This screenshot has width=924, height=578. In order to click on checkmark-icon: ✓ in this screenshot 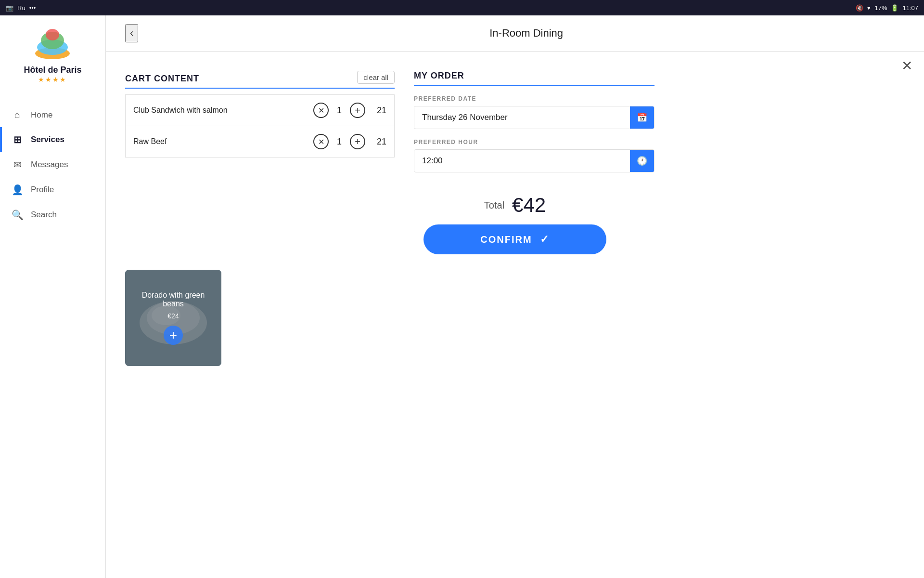, I will do `click(545, 239)`.